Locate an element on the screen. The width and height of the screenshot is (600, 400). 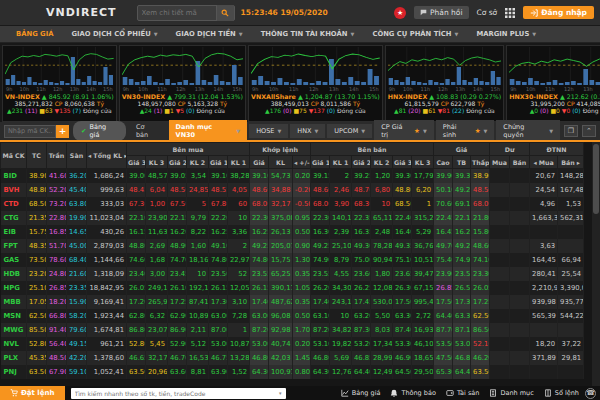
cell-s2p: 46.85 is located at coordinates (362, 358).